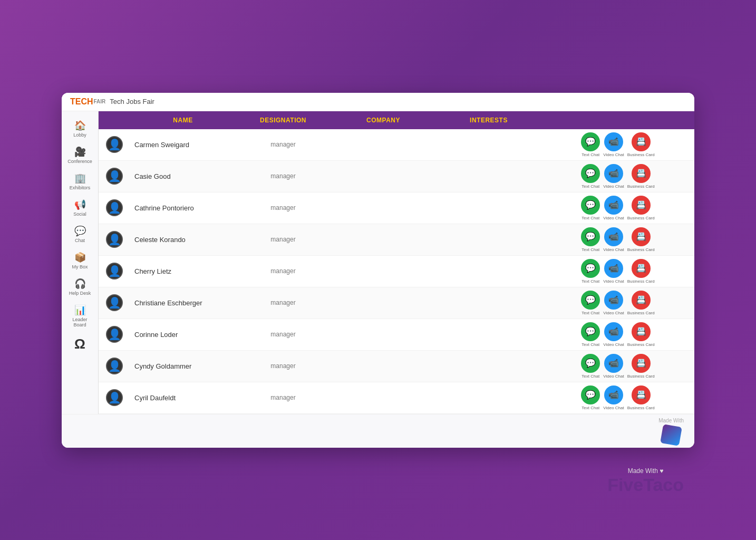 The height and width of the screenshot is (540, 756). I want to click on attendee-name: Casie Good, so click(183, 176).